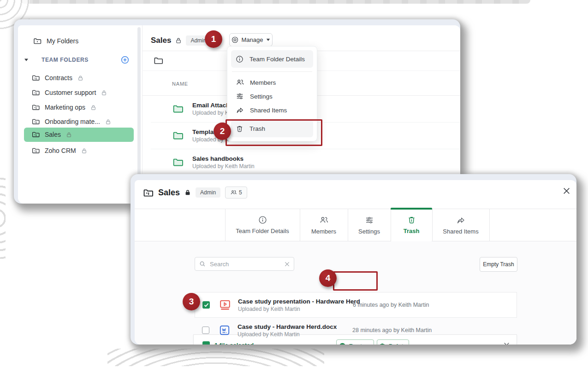  I want to click on active-tab-indicator, so click(411, 209).